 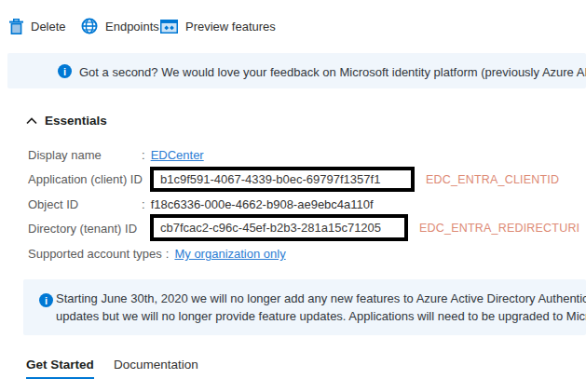 What do you see at coordinates (231, 26) in the screenshot?
I see `toolbar-preview-features-label: Preview features` at bounding box center [231, 26].